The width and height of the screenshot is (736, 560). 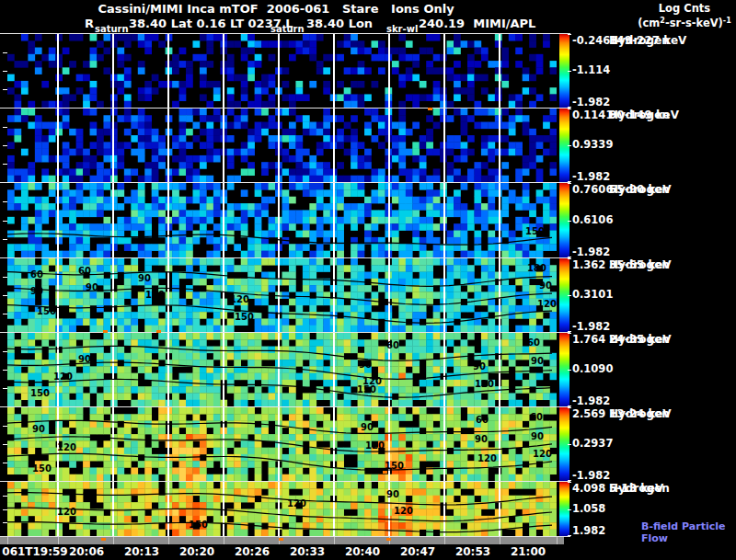 What do you see at coordinates (276, 9) in the screenshot?
I see `page-title: Cassini/MIMI Inca mTOF 2006-061 Stare Io…` at bounding box center [276, 9].